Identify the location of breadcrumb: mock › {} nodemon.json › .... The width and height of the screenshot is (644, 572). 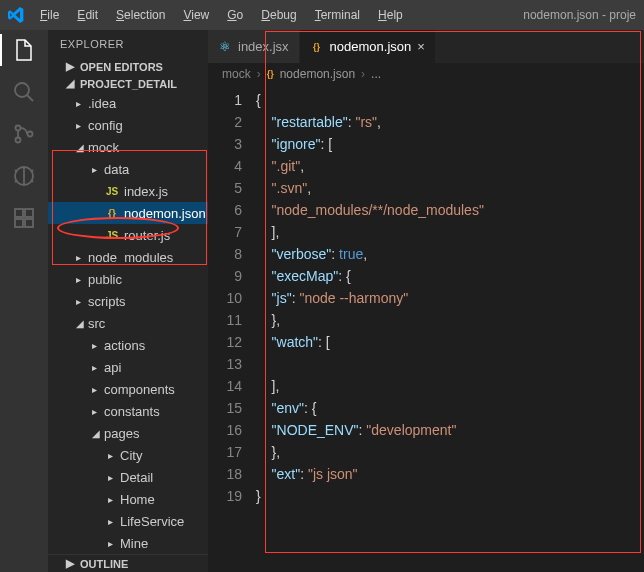
(426, 74).